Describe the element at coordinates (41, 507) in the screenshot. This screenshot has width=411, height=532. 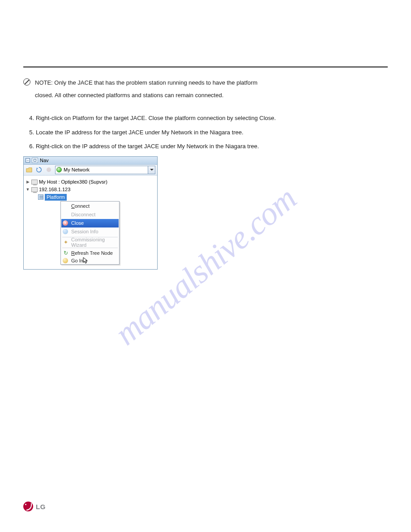
I see `lg-logo-text: LG` at that location.